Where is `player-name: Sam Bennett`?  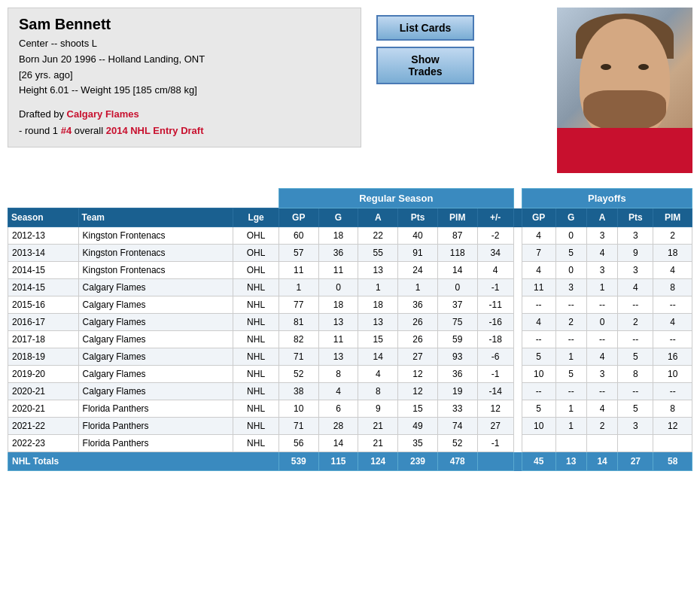 player-name: Sam Bennett is located at coordinates (184, 24).